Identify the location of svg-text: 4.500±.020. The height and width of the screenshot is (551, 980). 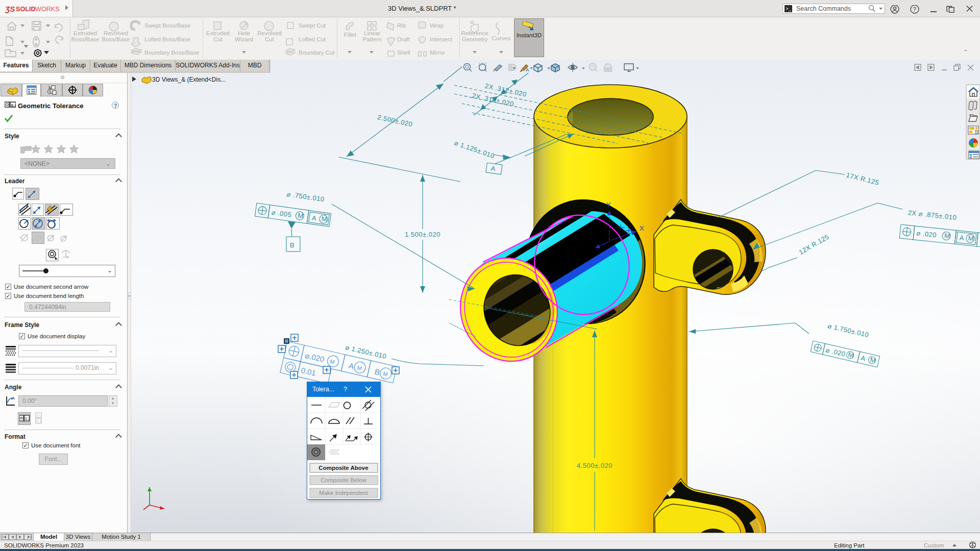
(595, 465).